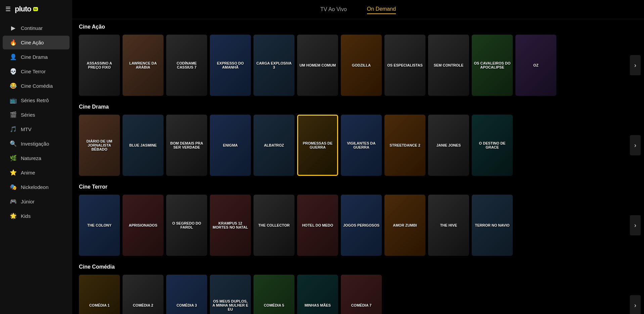 Image resolution: width=644 pixels, height=314 pixels. What do you see at coordinates (187, 65) in the screenshot?
I see `movie-card: CODÍNAME CASSIUS 7` at bounding box center [187, 65].